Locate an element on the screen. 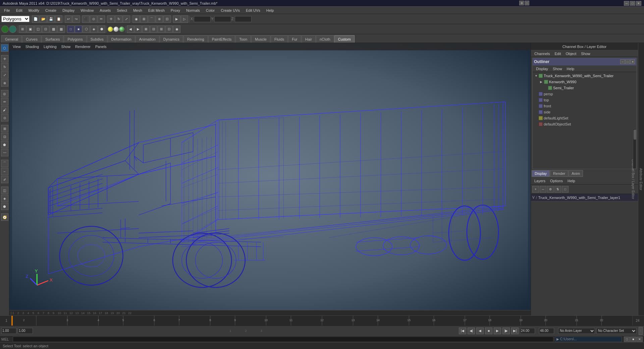 The image size is (644, 349). cb-edit-menu: Edit is located at coordinates (557, 54).